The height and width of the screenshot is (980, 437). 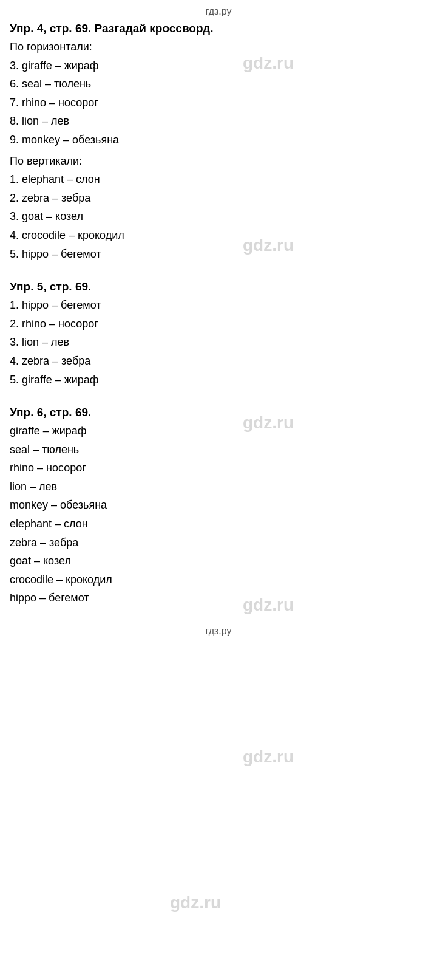 I want to click on ex6-item-1: giraffe – жираф, so click(x=218, y=431).